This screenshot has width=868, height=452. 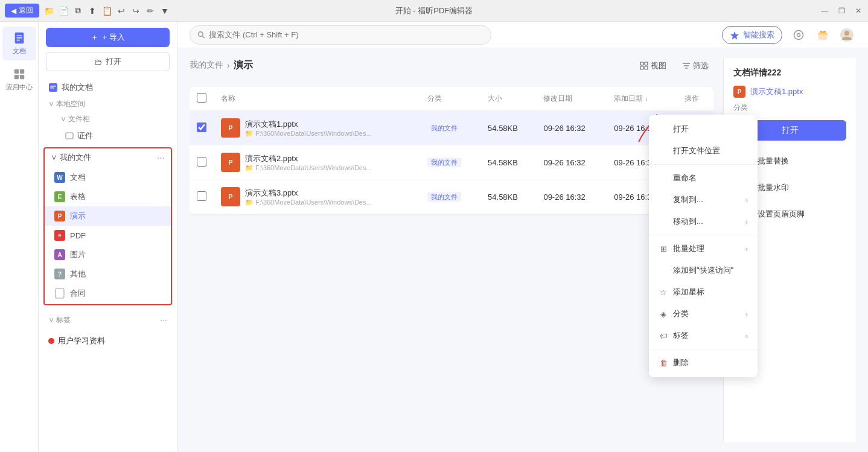 I want to click on file-moddate-1: 09-26 16:32, so click(x=571, y=163).